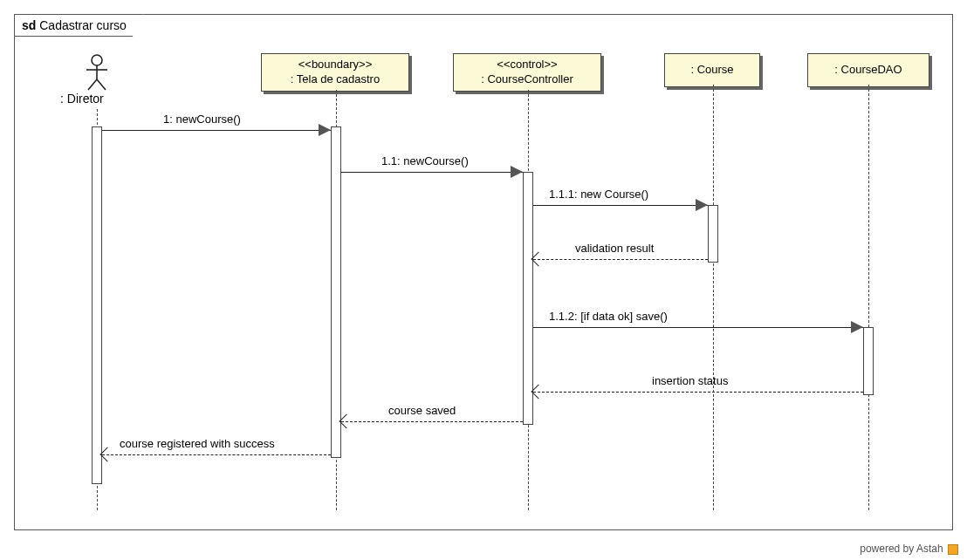  Describe the element at coordinates (953, 550) in the screenshot. I see `astah-icon` at that location.